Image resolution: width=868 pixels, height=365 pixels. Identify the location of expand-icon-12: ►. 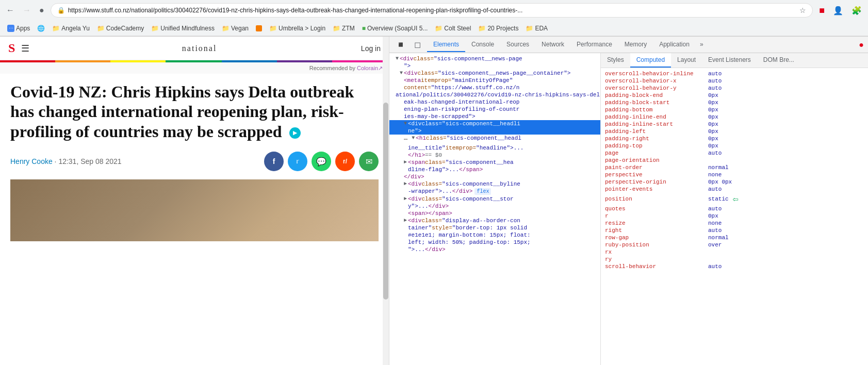
(405, 221).